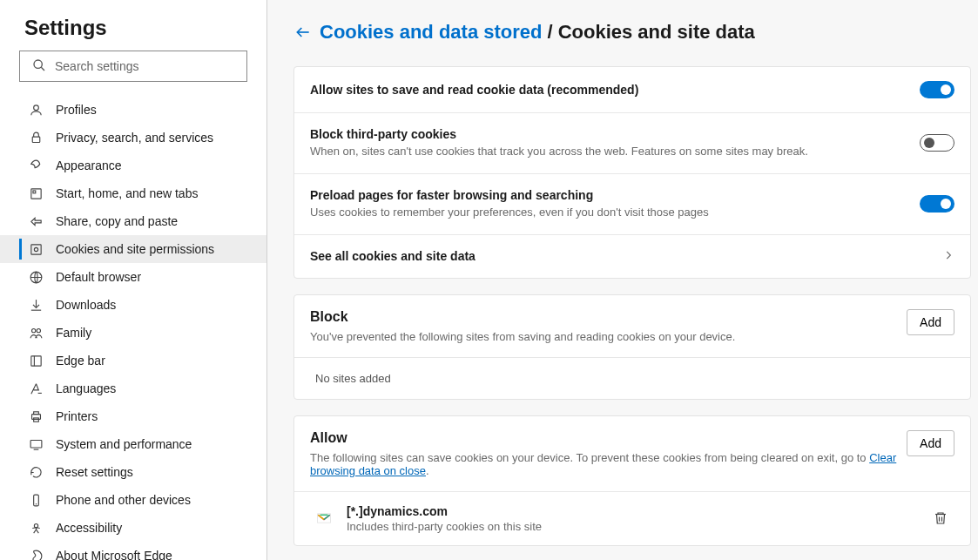 Image resolution: width=978 pixels, height=560 pixels. I want to click on setting-desc: When on, sites can't use cookies that tr…, so click(609, 152).